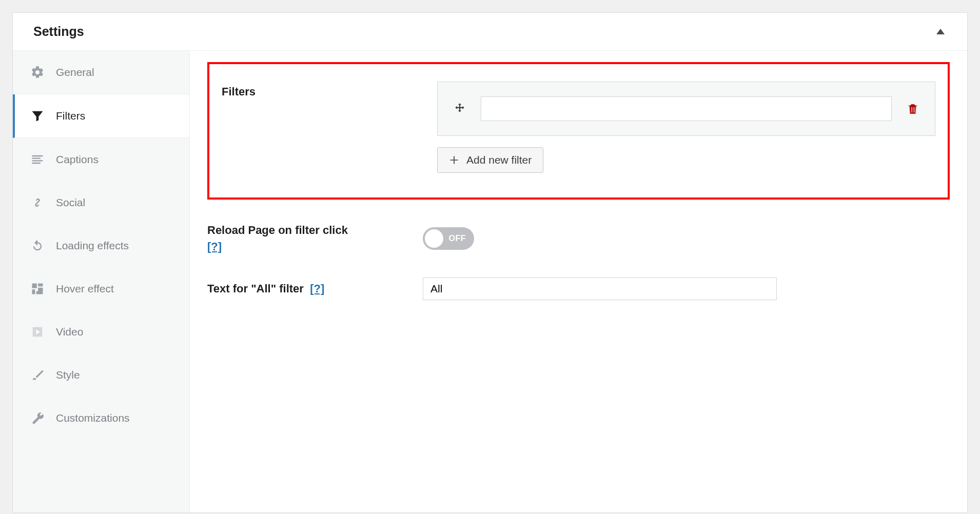  What do you see at coordinates (93, 418) in the screenshot?
I see `sidebar-item-label: Customizations` at bounding box center [93, 418].